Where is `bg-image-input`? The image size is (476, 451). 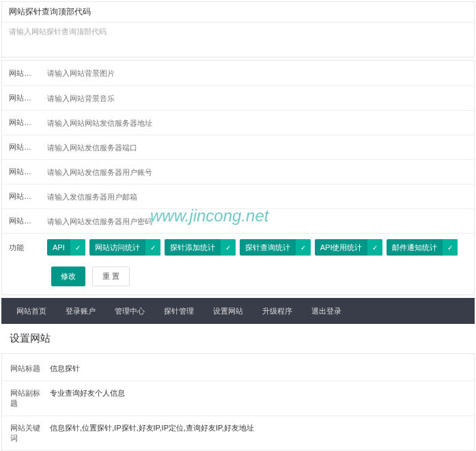
bg-image-input is located at coordinates (258, 73).